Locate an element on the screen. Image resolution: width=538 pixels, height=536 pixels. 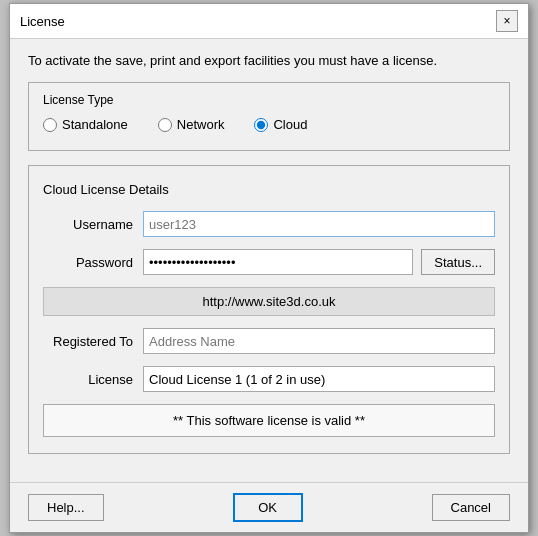
radio-standalone: Standalone is located at coordinates (86, 124).